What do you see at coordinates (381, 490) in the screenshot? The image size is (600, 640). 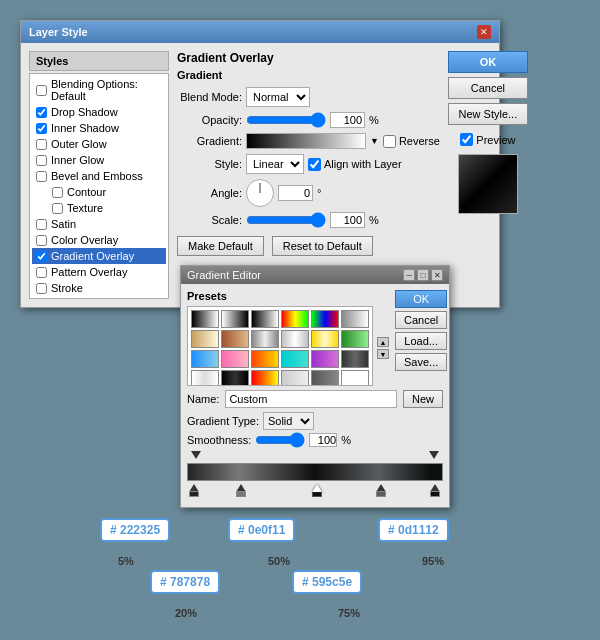 I see `color-stop-75pct` at bounding box center [381, 490].